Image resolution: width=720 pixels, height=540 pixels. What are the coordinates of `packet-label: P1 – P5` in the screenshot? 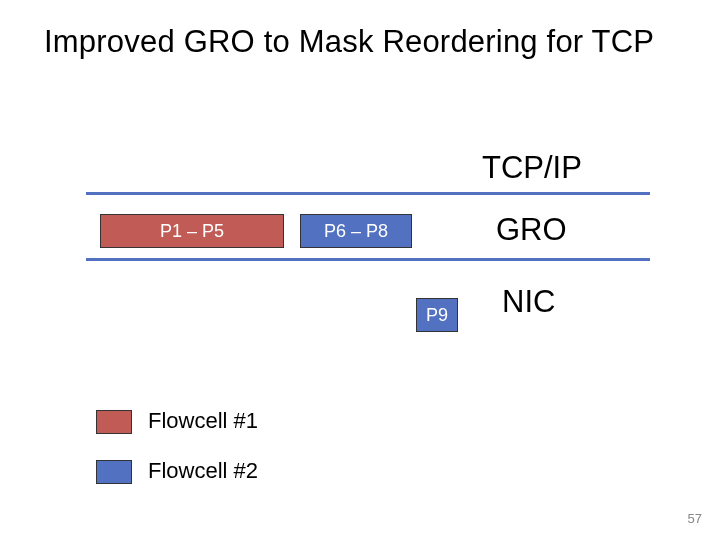 It's located at (192, 232).